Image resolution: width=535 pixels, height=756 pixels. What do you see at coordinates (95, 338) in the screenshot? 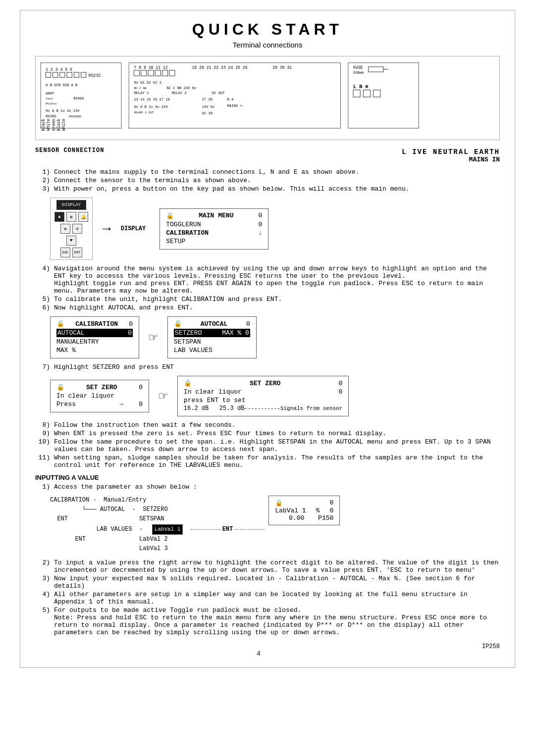
I see `calibration-panel: 🔒 CALIBRATION 0 AUTOCAL 0 MANUALENTRY MA…` at bounding box center [95, 338].